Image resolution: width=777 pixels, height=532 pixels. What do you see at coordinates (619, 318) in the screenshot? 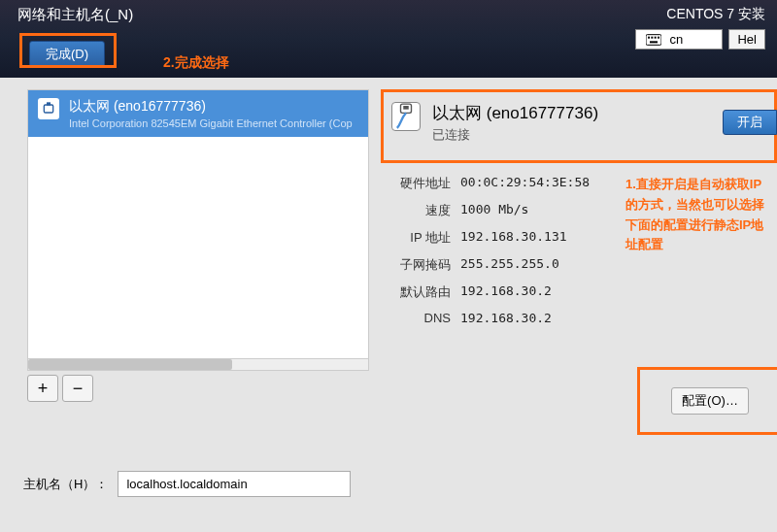
I see `dns-value: 192.168.30.2` at bounding box center [619, 318].